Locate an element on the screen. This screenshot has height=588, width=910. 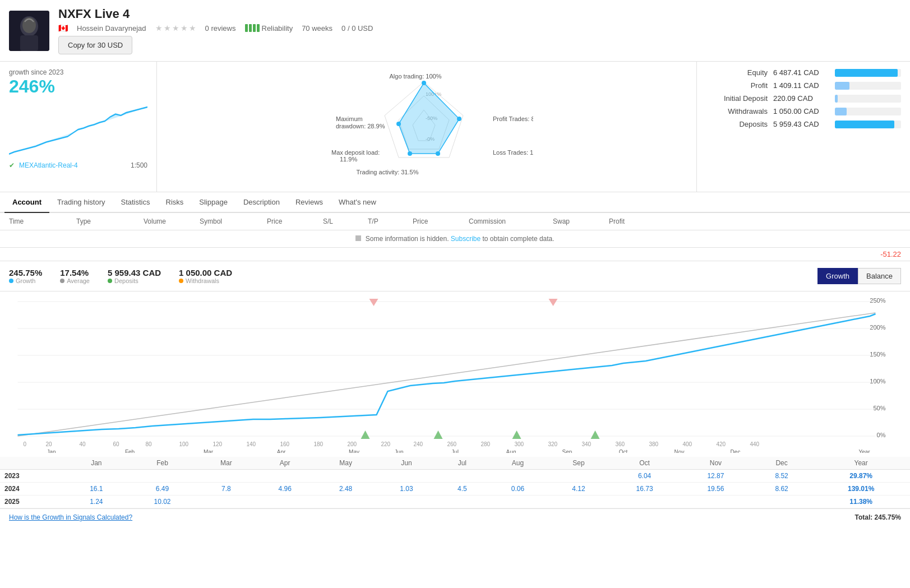
radar-label-profit: Profit Trades: 81.7% is located at coordinates (513, 119).